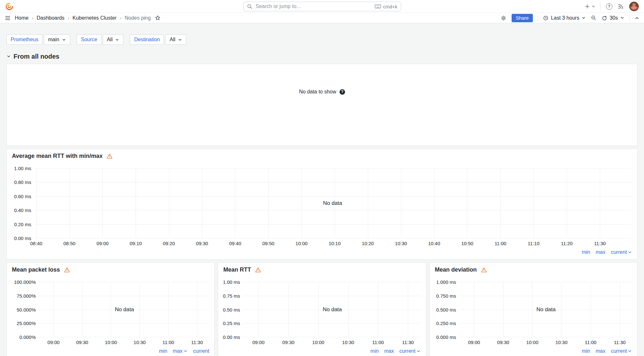  What do you see at coordinates (322, 309) in the screenshot?
I see `time-series-chart: 1.00 ms0.75 ms0.50 ms0.25 ms0.00 ms 09:0…` at bounding box center [322, 309].